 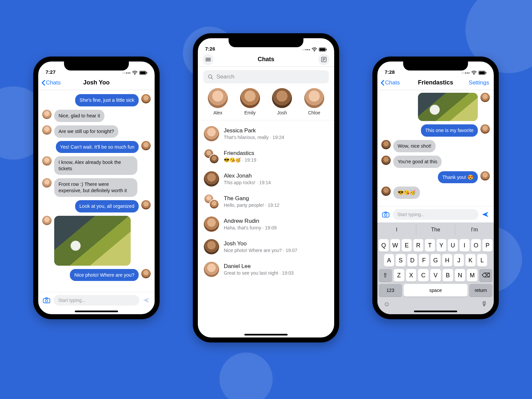 What do you see at coordinates (442, 245) in the screenshot?
I see `key: Y` at bounding box center [442, 245].